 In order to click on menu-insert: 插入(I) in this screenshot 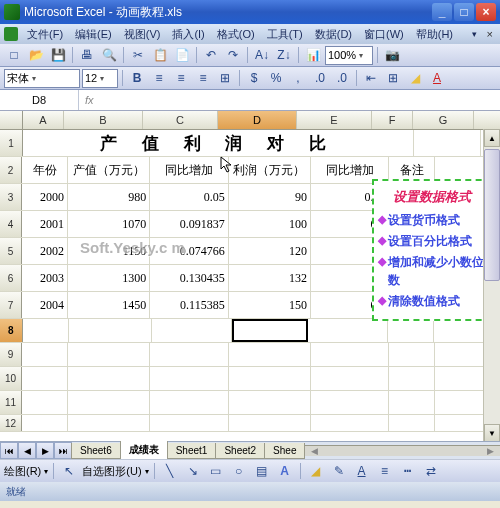, I will do `click(188, 34)`.